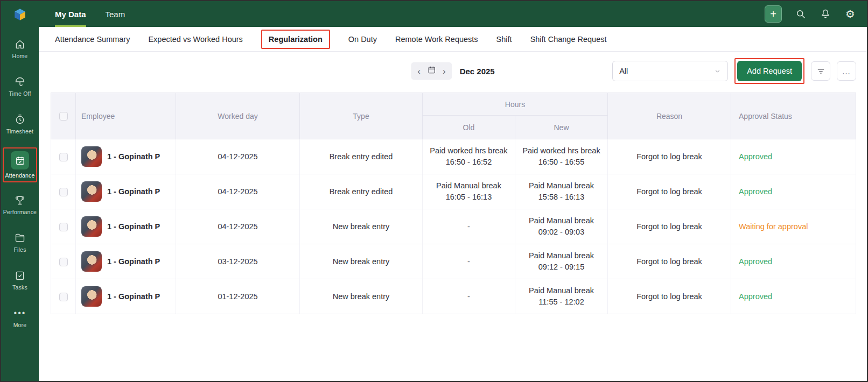 The width and height of the screenshot is (868, 382). What do you see at coordinates (769, 71) in the screenshot?
I see `annotation-box: Add Request` at bounding box center [769, 71].